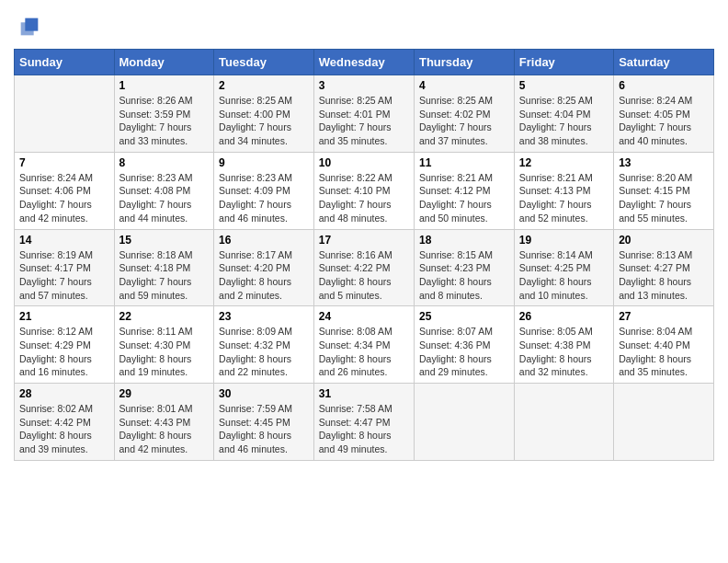 This screenshot has width=728, height=563. Describe the element at coordinates (564, 351) in the screenshot. I see `day-info: Sunrise: 8:05 AMSunset: 4:38 PMDaylight:…` at that location.